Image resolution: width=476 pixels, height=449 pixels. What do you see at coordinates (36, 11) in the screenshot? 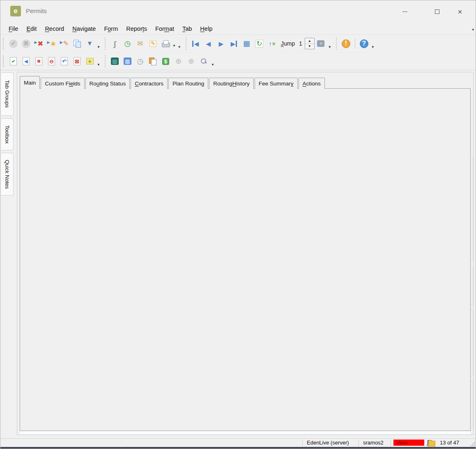
I see `window-title: Permits` at bounding box center [36, 11].